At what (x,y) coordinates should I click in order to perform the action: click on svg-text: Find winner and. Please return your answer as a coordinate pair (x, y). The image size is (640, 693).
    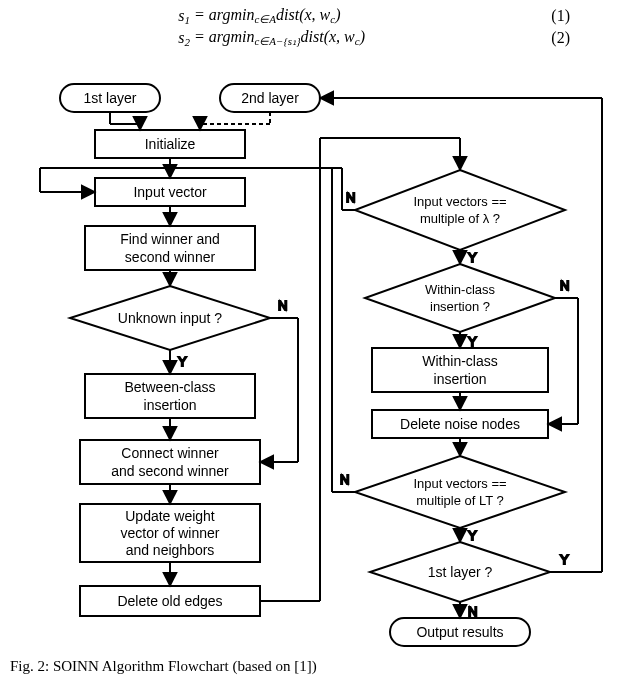
    Looking at the image, I should click on (170, 239).